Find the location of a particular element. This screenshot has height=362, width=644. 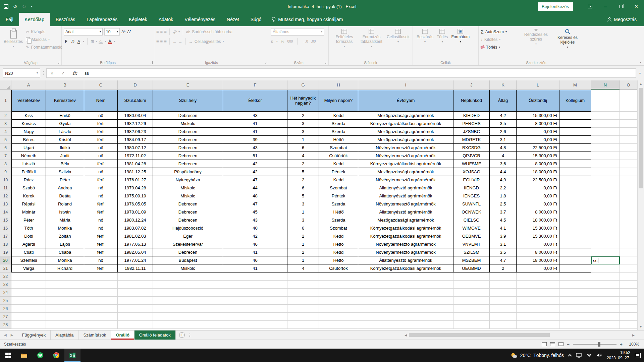

column-header-b: B is located at coordinates (65, 85).